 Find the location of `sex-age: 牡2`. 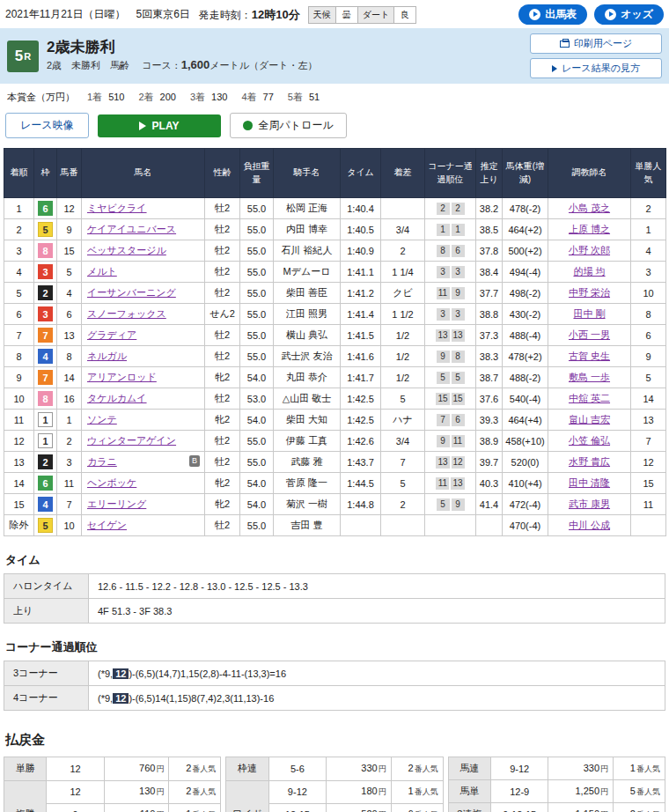

sex-age: 牡2 is located at coordinates (223, 272).